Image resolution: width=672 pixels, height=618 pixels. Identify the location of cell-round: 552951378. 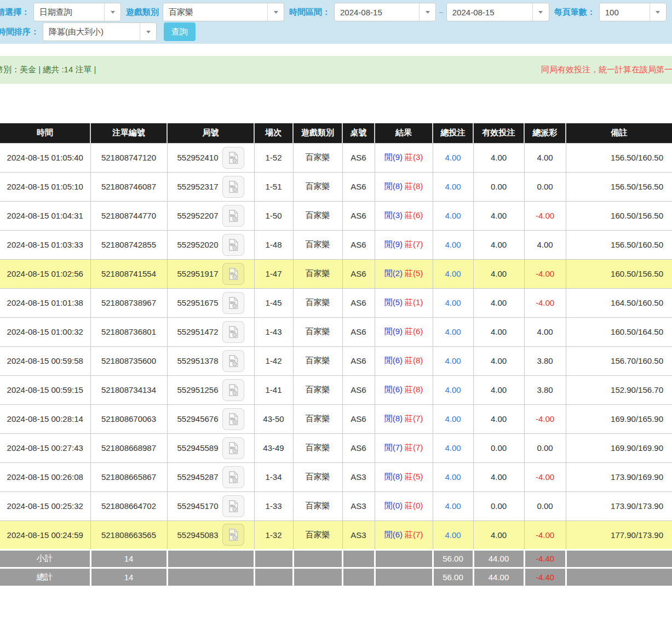
(210, 360).